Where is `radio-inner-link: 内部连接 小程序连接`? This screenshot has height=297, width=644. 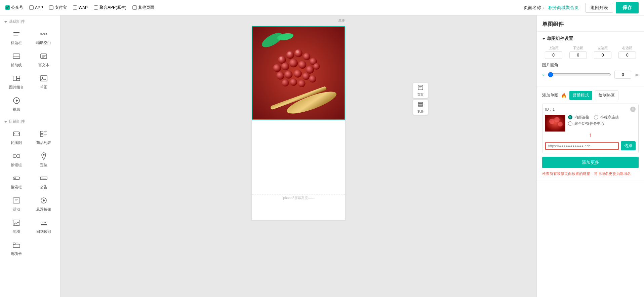
radio-inner-link: 内部连接 小程序连接 is located at coordinates (602, 117).